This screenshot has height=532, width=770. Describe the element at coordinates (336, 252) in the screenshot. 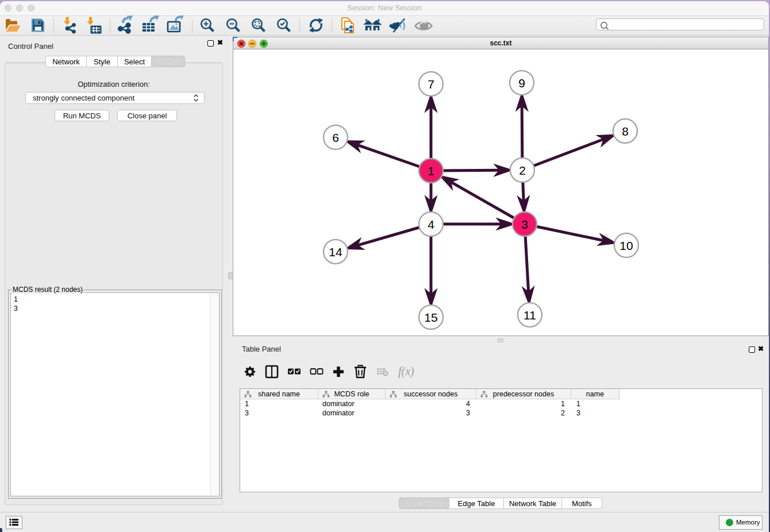

I see `svg-text: 14` at that location.